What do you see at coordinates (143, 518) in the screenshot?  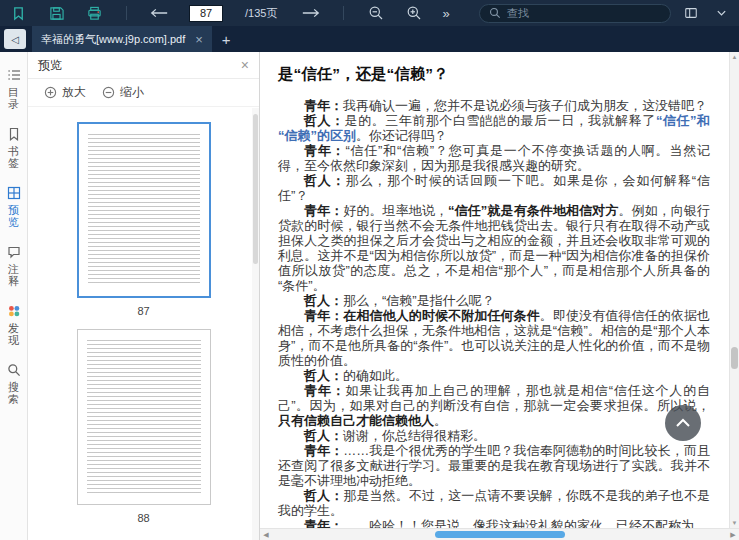 I see `thumbnail-page-number: 88` at bounding box center [143, 518].